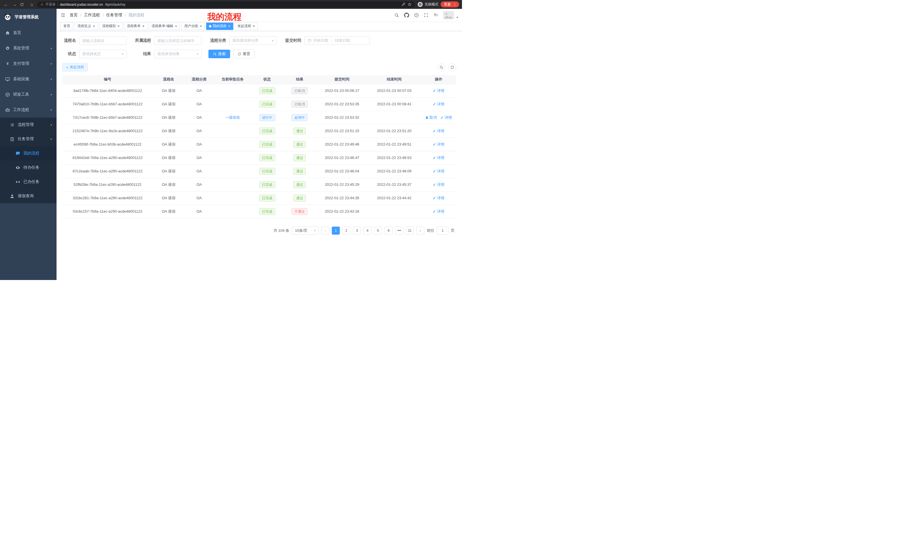 Image resolution: width=924 pixels, height=560 pixels. What do you see at coordinates (111, 26) in the screenshot?
I see `tab-process-model: 流程模型×` at bounding box center [111, 26].